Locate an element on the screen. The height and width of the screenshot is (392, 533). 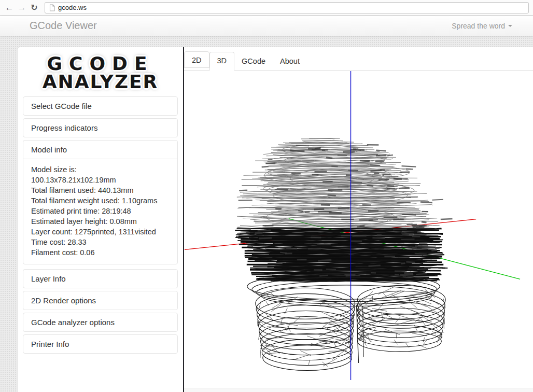
page-icon is located at coordinates (52, 8).